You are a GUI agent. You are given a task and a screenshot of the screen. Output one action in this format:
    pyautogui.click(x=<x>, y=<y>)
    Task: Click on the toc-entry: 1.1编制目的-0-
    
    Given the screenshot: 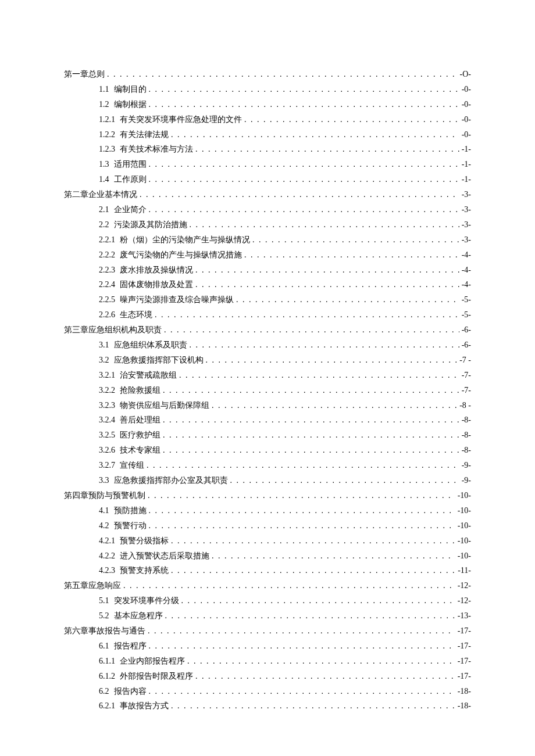 What is the action you would take?
    pyautogui.click(x=268, y=89)
    